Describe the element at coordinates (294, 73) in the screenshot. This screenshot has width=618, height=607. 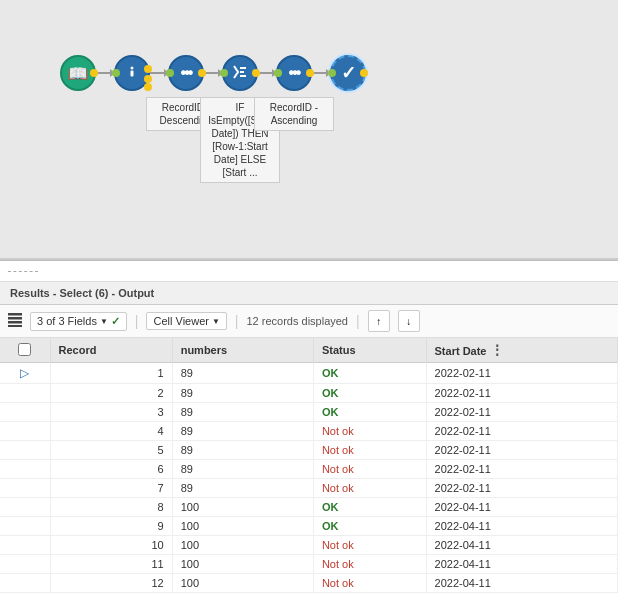
I see `node-5: •••` at that location.